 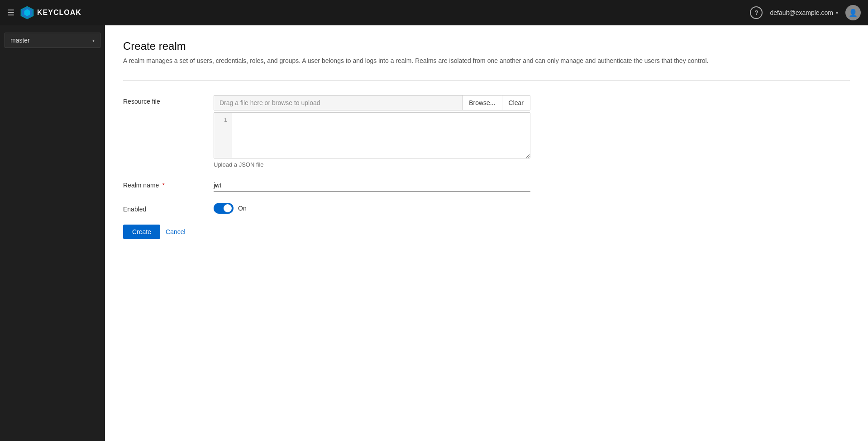 I want to click on navbar: ☰ KEYCLOAK ? default@example.com ▾ 👤, so click(x=434, y=13).